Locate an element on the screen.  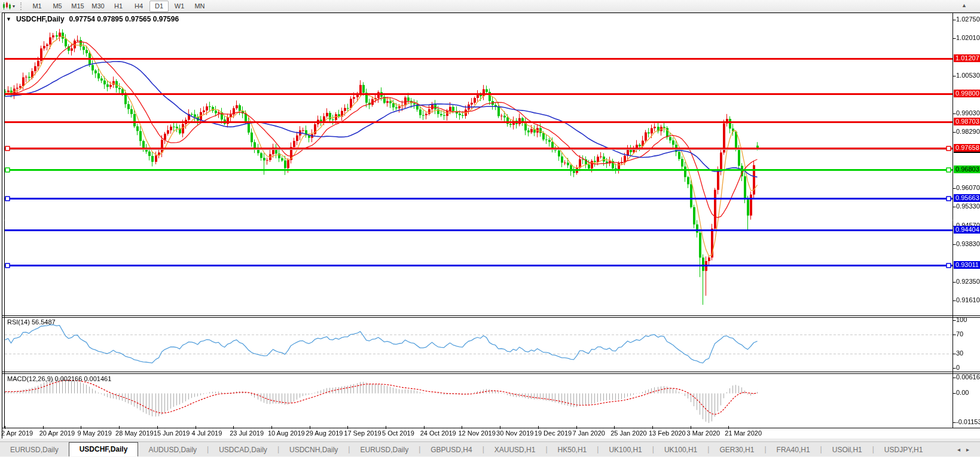
rsi-tick-label: 0 is located at coordinates (958, 367).